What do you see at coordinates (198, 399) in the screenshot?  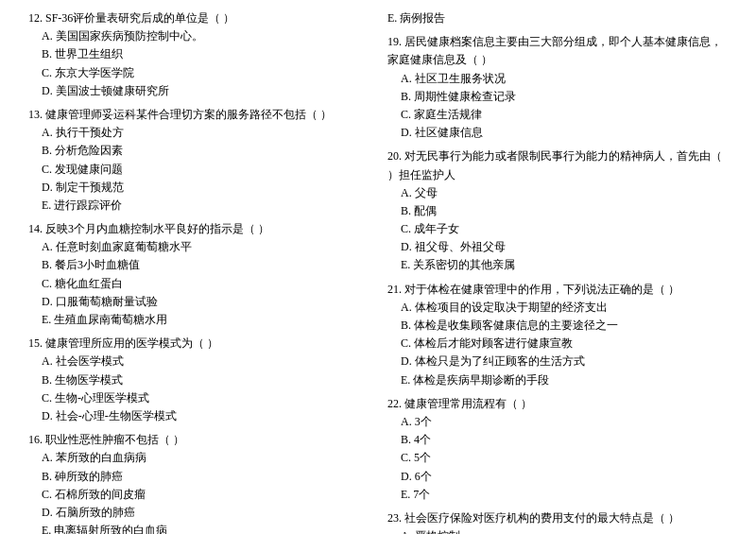 I see `option: C. 生物-心理医学模式` at bounding box center [198, 399].